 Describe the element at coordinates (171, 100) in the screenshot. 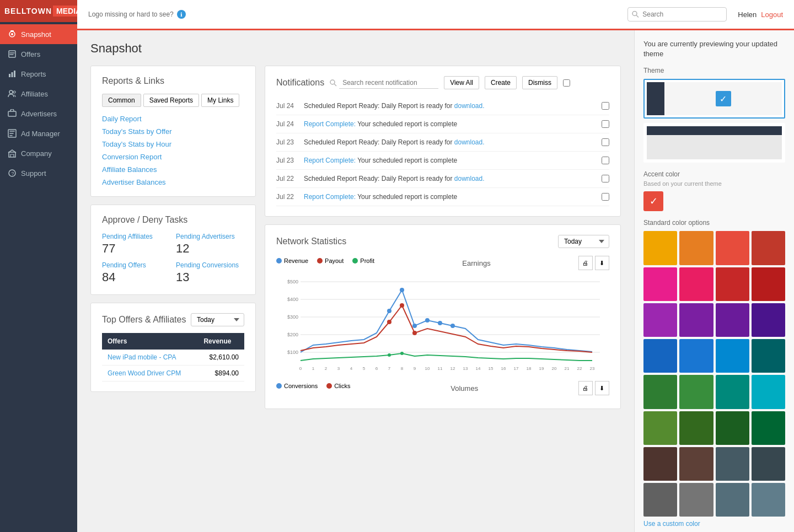

I see `tab-saved-reports: Saved Reports` at that location.